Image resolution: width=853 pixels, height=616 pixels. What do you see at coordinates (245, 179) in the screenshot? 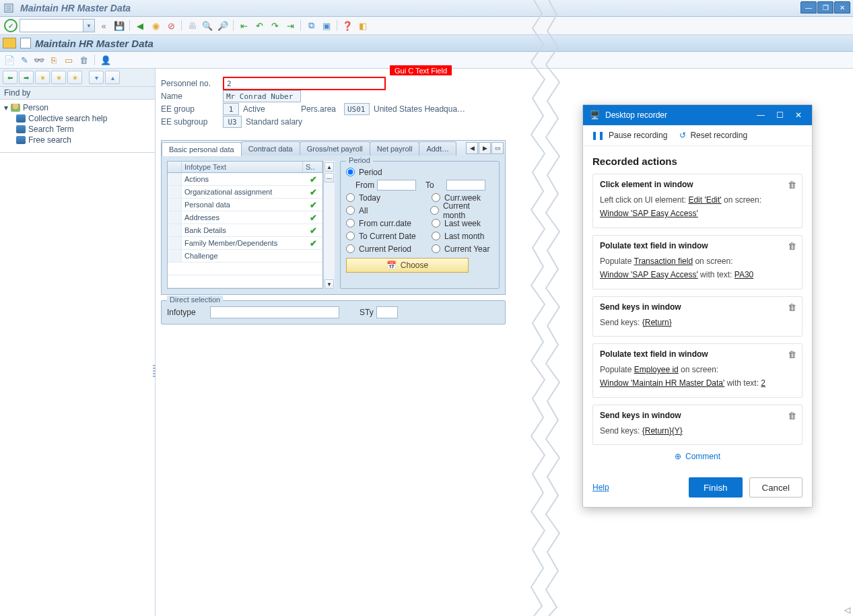
I see `table-row: Actions✔` at bounding box center [245, 179].